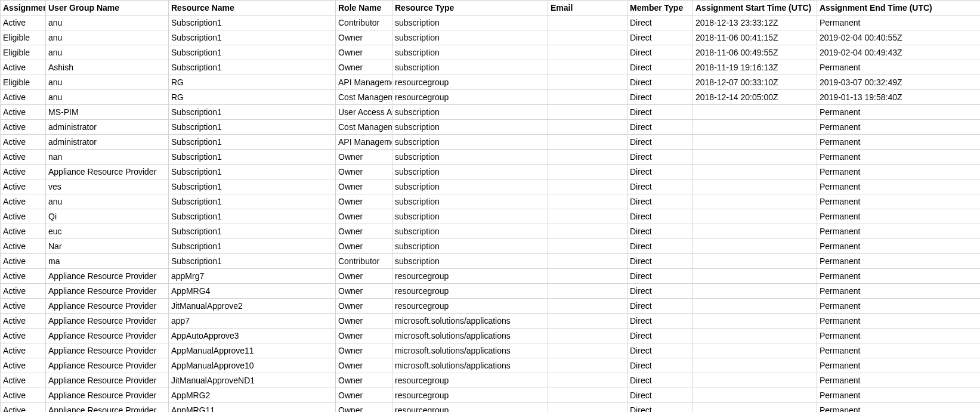  What do you see at coordinates (490, 142) in the screenshot?
I see `table-row: ActiveadministratorSubscription1API Mana…` at bounding box center [490, 142].